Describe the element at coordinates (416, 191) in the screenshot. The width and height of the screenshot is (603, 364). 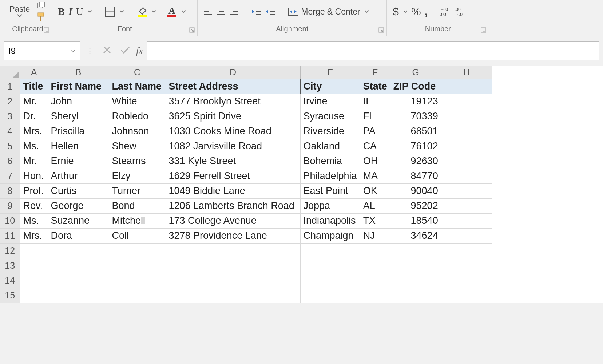
I see `cell: 90040` at that location.